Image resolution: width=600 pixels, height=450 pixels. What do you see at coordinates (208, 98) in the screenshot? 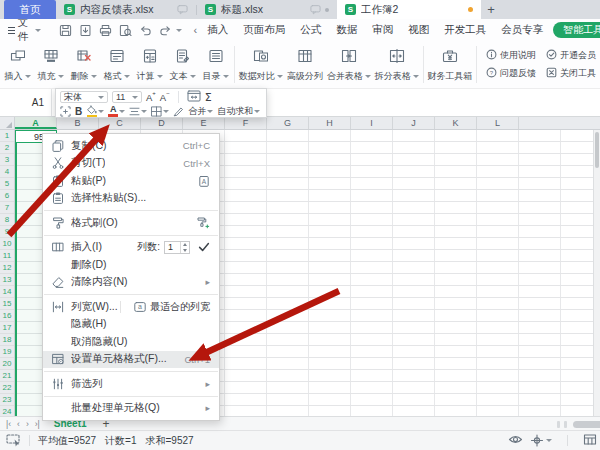
I see `autosum-icon: Σ` at bounding box center [208, 98].